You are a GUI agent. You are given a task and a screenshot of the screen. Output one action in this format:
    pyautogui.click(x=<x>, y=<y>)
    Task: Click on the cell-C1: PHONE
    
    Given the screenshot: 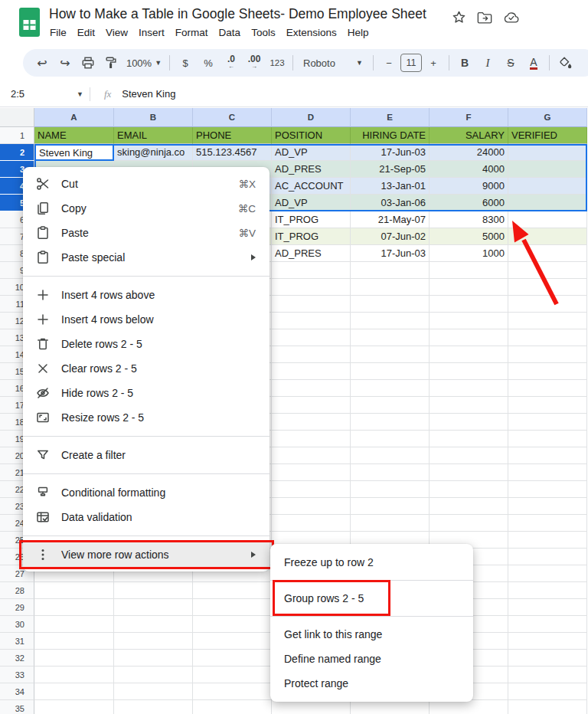 What is the action you would take?
    pyautogui.click(x=233, y=136)
    